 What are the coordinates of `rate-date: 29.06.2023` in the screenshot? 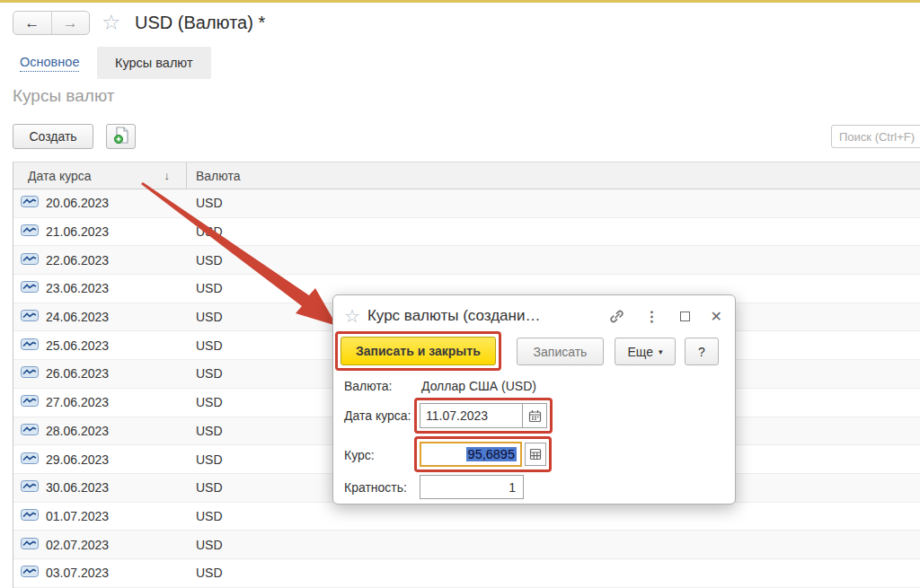 It's located at (77, 460).